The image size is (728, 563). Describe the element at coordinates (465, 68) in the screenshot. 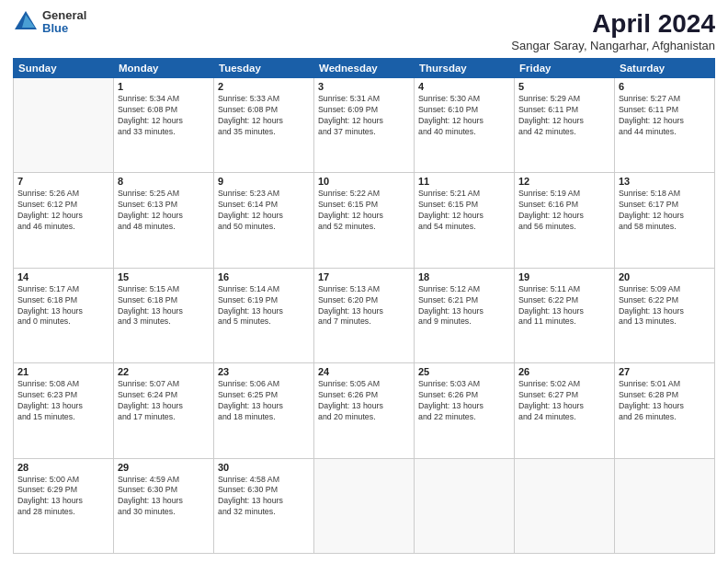

I see `weekday-header-thursday: Thursday` at that location.